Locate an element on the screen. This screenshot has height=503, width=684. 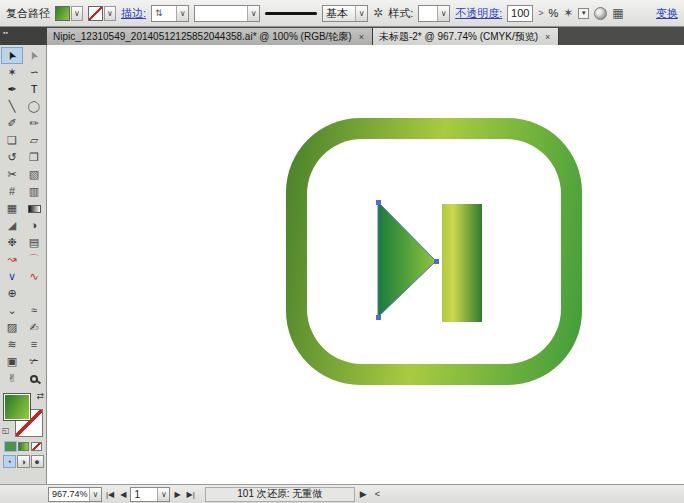
transform-panel-link: 变换 is located at coordinates (667, 14).